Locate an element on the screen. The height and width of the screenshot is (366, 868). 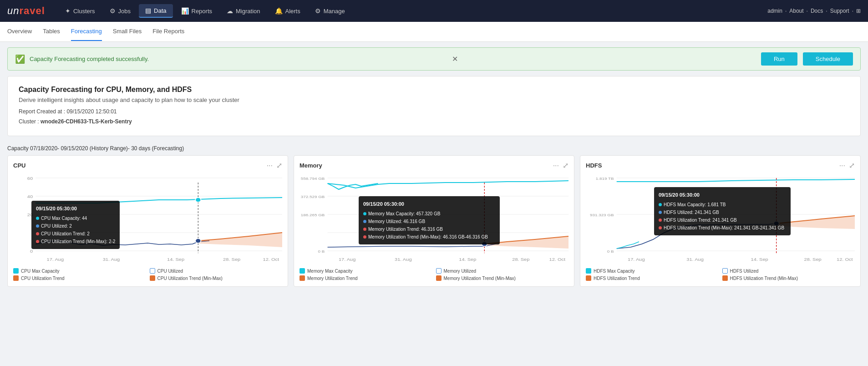
nav-grid: ⊞ is located at coordinates (858, 11).